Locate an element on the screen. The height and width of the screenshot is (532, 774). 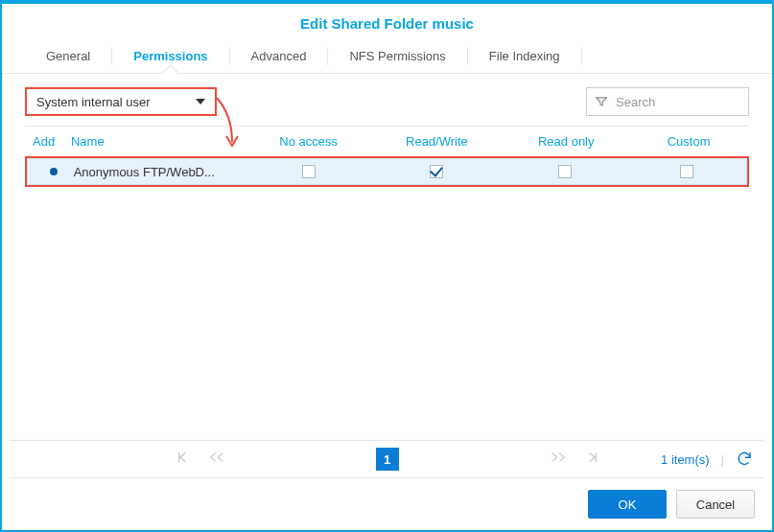
dropdown-selected-label: System internal user is located at coordinates (94, 102).